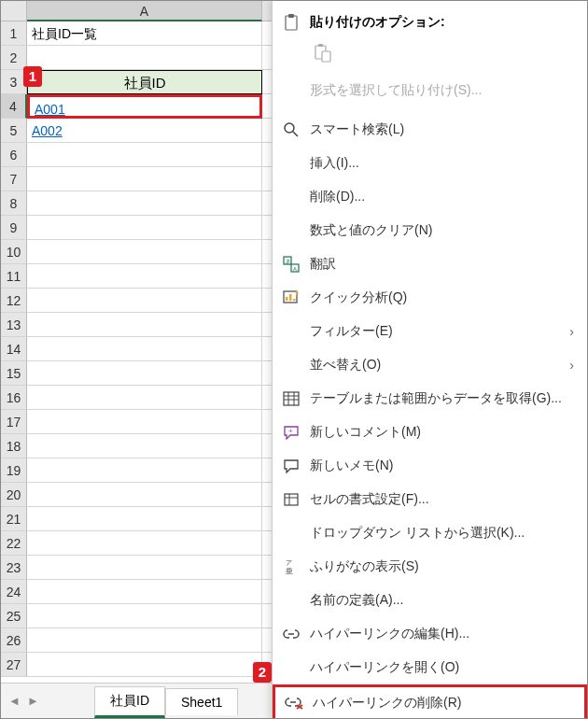 The image size is (588, 719). I want to click on menu-clear: 数式と値のクリア(N), so click(429, 231).